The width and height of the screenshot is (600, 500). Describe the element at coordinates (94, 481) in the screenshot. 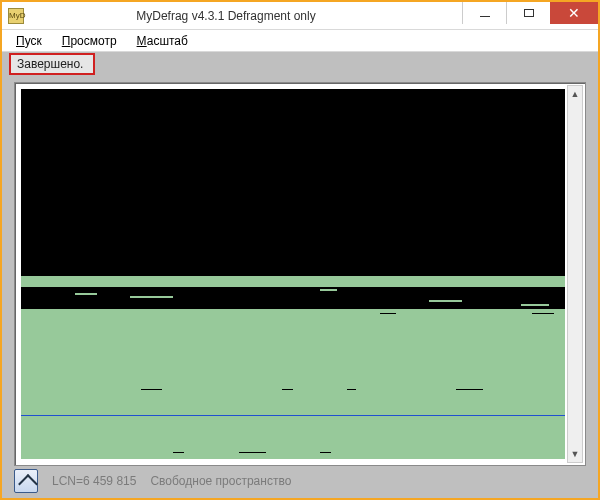

I see `lcn-readout: LCN=6 459 815` at that location.